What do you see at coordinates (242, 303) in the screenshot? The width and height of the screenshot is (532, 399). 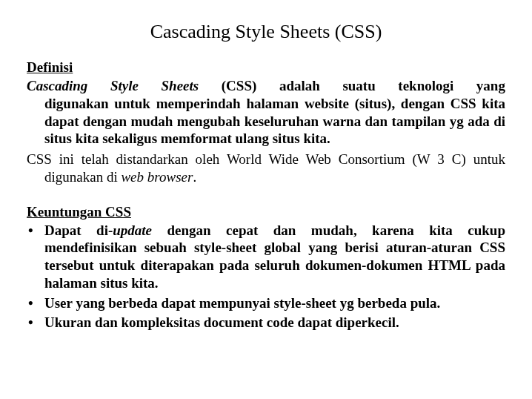 I see `bullet2: User yang berbeda dapat mempunyai style-…` at bounding box center [242, 303].